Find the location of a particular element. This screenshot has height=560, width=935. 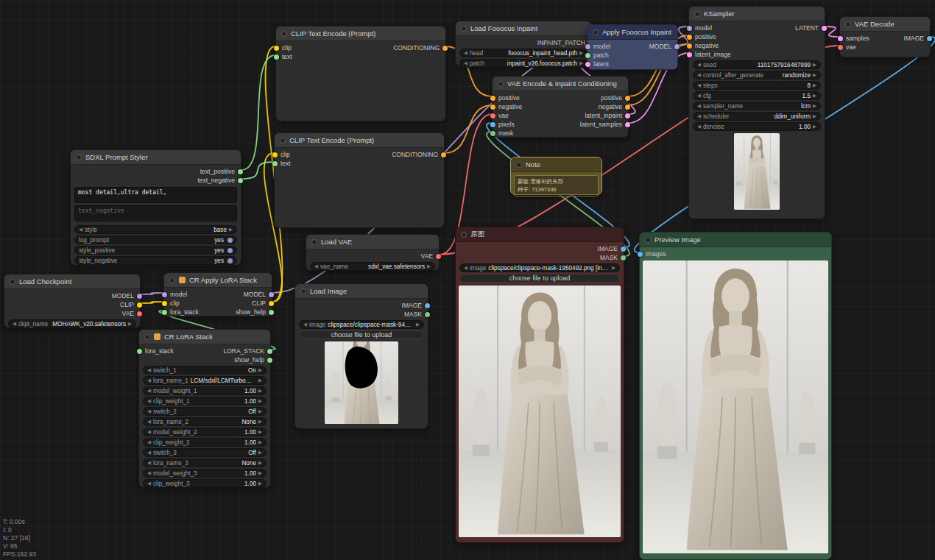

widget-model_weight_3: ◀model_weight_31.00▶ is located at coordinates (205, 473).